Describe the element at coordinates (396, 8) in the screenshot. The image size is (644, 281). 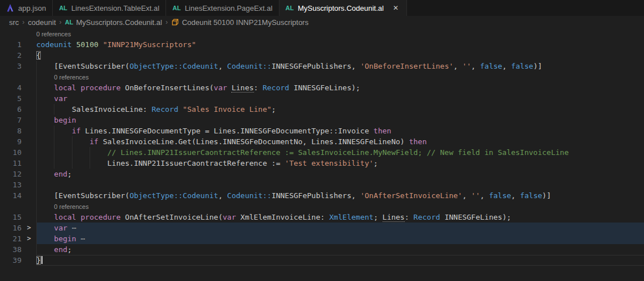
I see `tab-close-icon: ✕` at that location.